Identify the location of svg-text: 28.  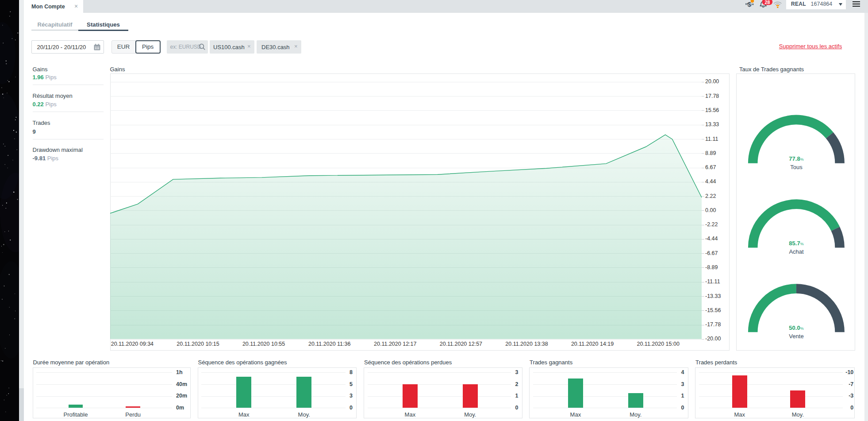
(768, 3).